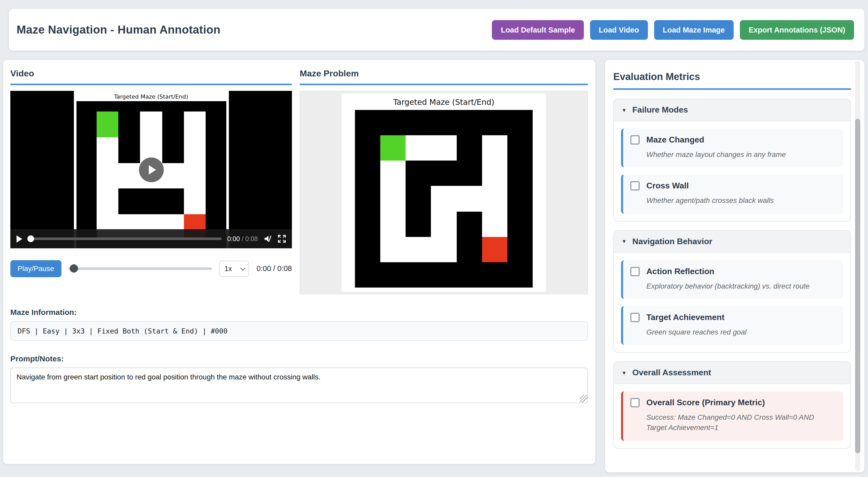 The height and width of the screenshot is (477, 868). I want to click on cross-wall-checkbox, so click(635, 186).